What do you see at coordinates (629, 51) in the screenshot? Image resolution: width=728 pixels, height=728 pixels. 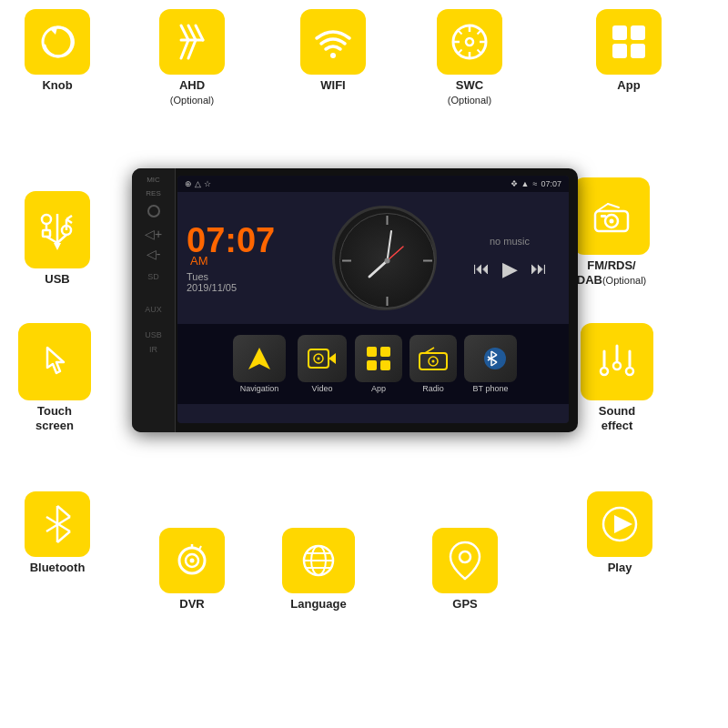 I see `app-feature: App` at bounding box center [629, 51].